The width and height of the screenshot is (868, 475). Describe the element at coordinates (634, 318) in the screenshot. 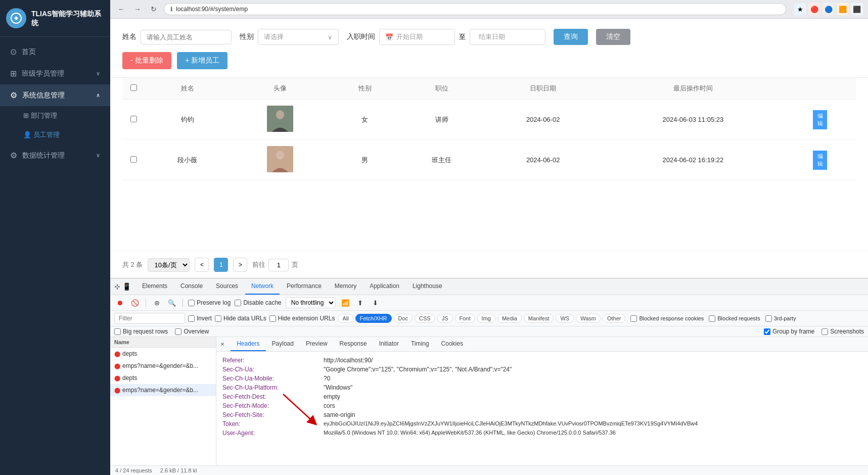

I see `blocked-cookies-input` at that location.